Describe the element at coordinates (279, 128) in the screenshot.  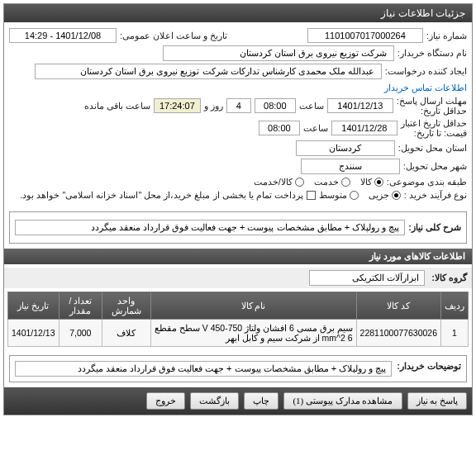
I see `valid-time: 08:00` at that location.